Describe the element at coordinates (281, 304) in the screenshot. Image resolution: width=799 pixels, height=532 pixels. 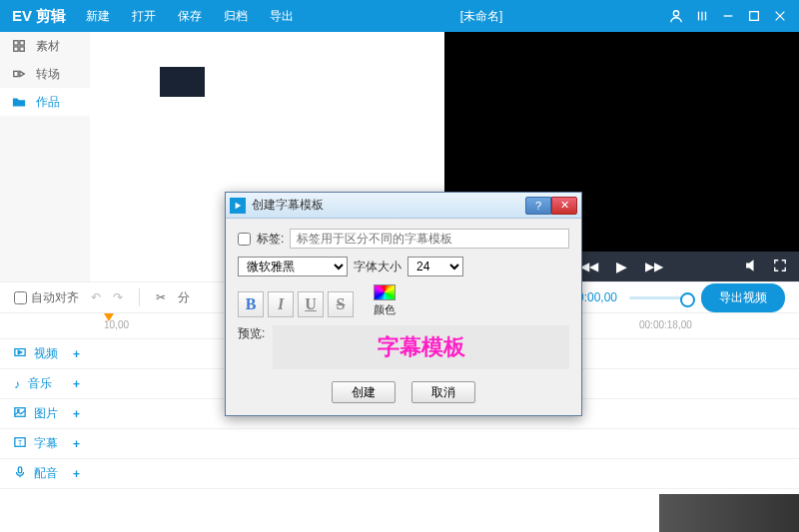
I see `italic-button: I` at that location.